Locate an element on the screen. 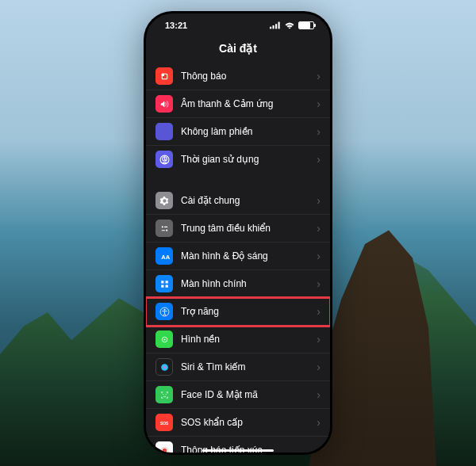  settings-group: Thông báo›Âm thanh & Cảm ứng›Không làm p… is located at coordinates (238, 117).